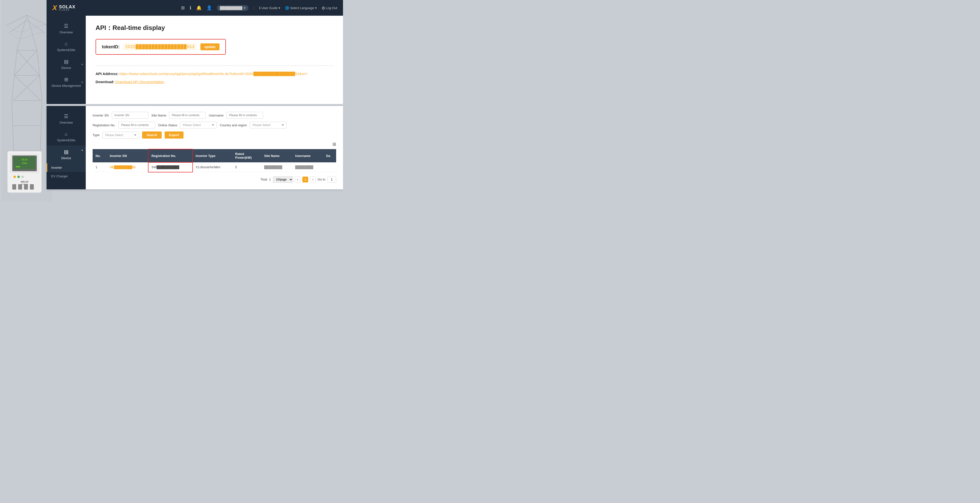 The height and width of the screenshot is (503, 980). Describe the element at coordinates (105, 81) in the screenshot. I see `download-label: Download:` at that location.